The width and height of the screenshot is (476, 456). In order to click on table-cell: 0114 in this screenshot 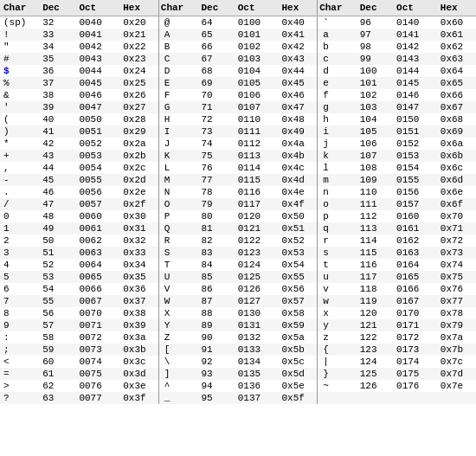, I will do `click(256, 168)`.